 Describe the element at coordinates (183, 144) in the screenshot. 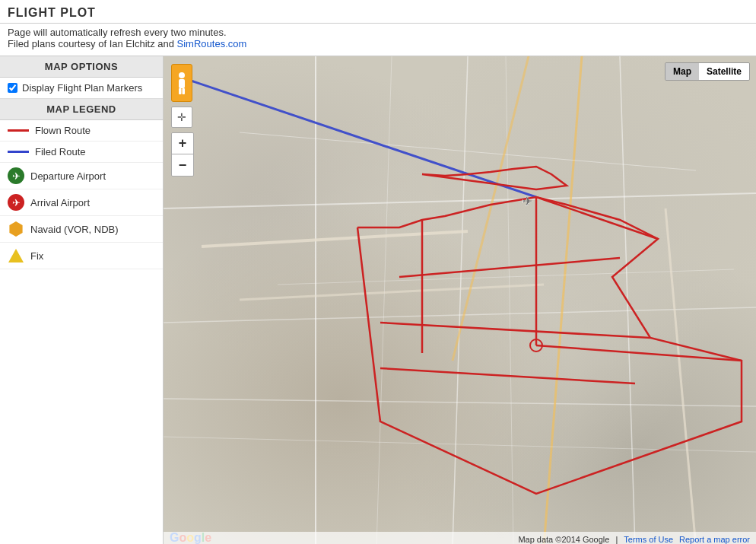

I see `zoom-in-button: +` at that location.